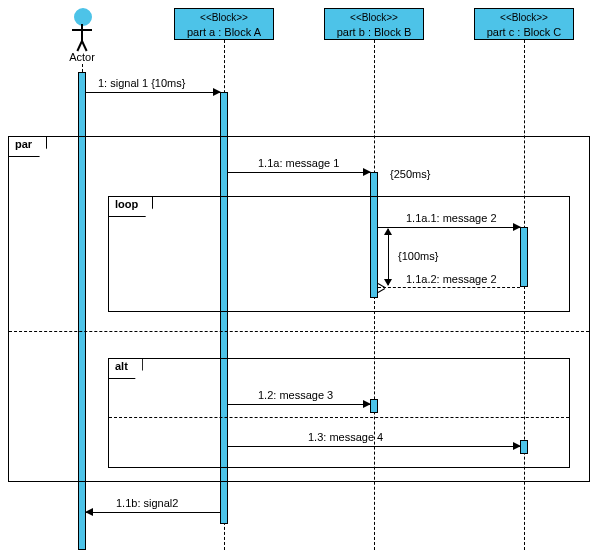 This screenshot has width=597, height=556. I want to click on actor-label: Actor, so click(82, 57).